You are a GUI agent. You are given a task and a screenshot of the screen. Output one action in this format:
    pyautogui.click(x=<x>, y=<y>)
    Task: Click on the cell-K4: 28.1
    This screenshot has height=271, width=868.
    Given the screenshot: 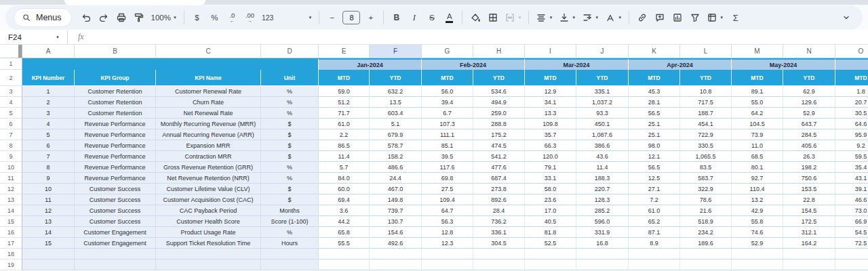 What is the action you would take?
    pyautogui.click(x=654, y=102)
    